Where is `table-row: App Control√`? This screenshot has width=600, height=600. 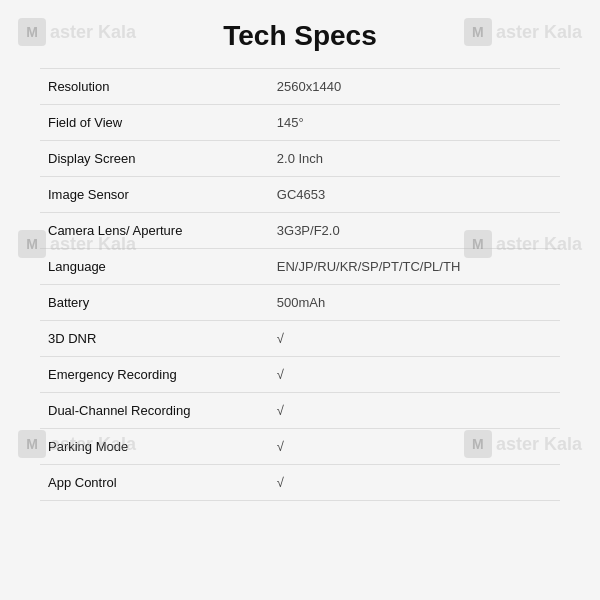 table-row: App Control√ is located at coordinates (300, 483).